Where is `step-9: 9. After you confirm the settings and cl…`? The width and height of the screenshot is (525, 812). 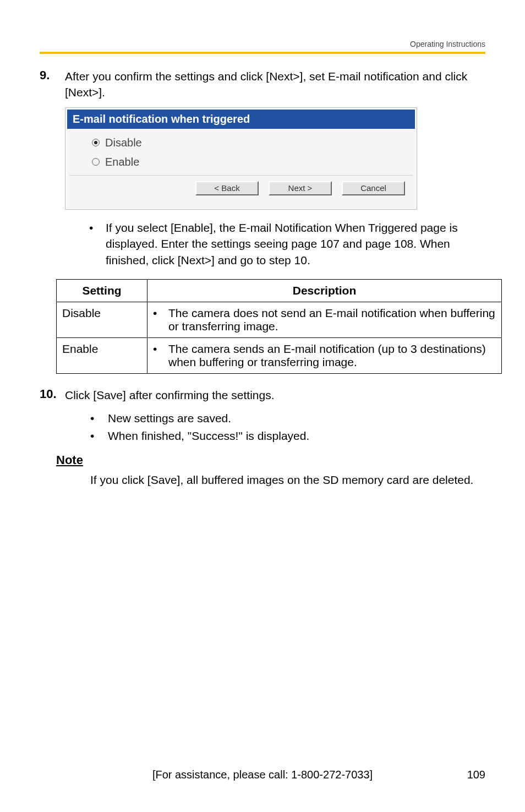 step-9: 9. After you confirm the settings and cl… is located at coordinates (262, 85).